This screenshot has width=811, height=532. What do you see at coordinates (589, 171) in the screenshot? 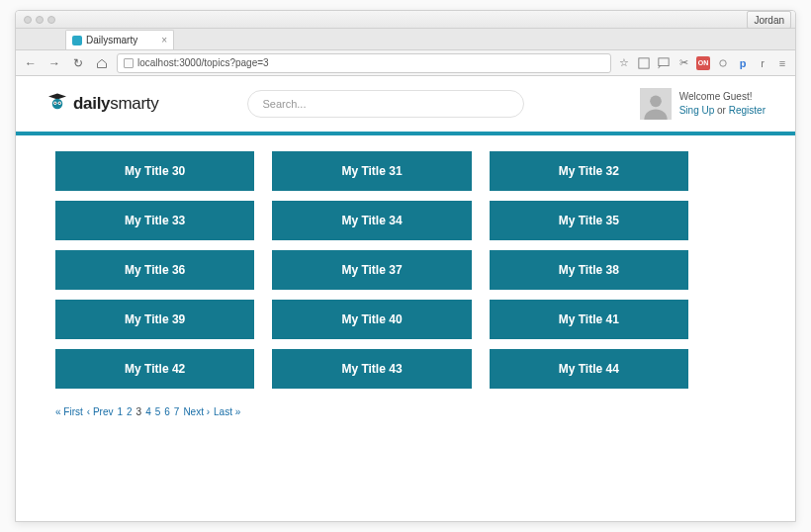
I see `topic-card: My Title 32` at bounding box center [589, 171].